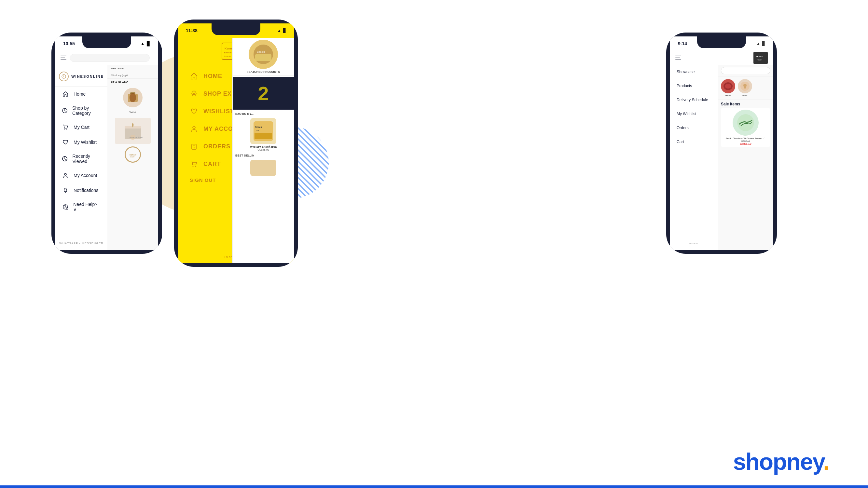 The image size is (868, 488). I want to click on gift-product-image: Angering Angel, so click(133, 131).